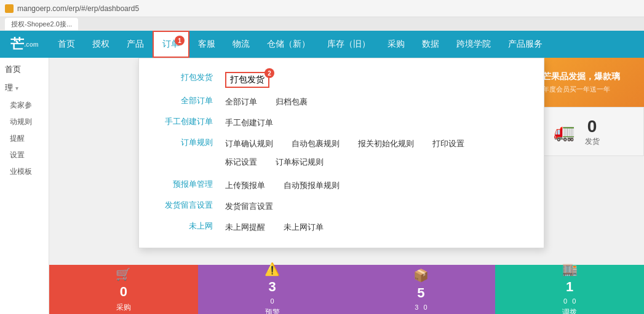 Image resolution: width=644 pixels, height=314 pixels. What do you see at coordinates (592, 131) in the screenshot?
I see `delivery-info: 0 发货` at bounding box center [592, 131].